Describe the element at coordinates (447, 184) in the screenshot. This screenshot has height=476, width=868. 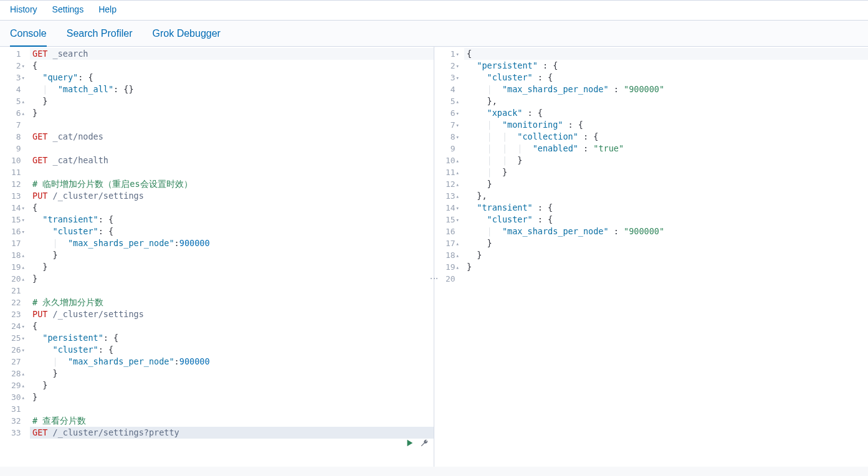
I see `gutter-line: 12▴` at that location.